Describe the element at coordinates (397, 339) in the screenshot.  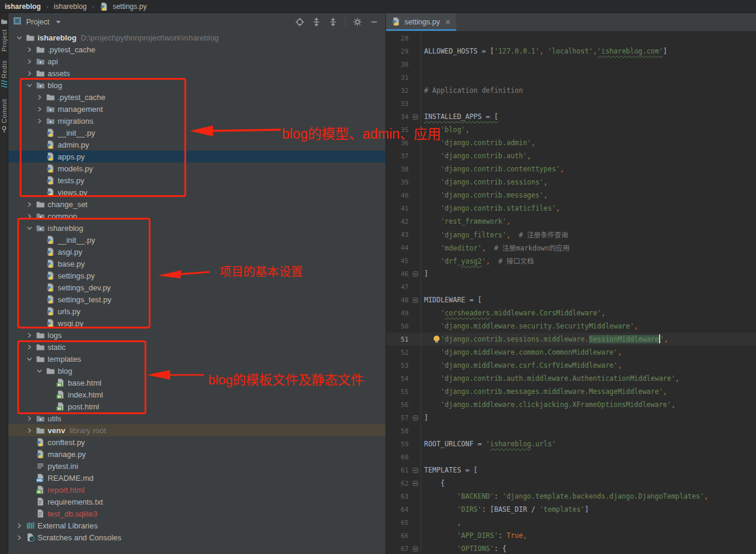
I see `line-number: 51` at that location.